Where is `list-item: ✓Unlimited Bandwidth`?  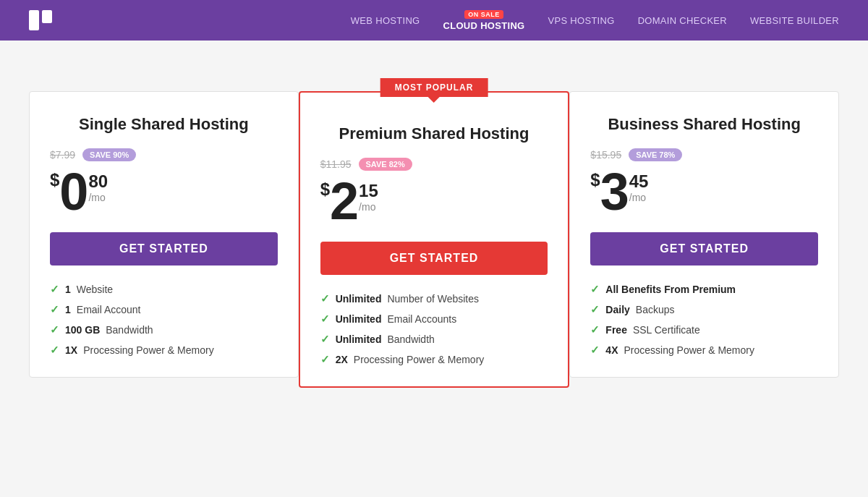 list-item: ✓Unlimited Bandwidth is located at coordinates (434, 339).